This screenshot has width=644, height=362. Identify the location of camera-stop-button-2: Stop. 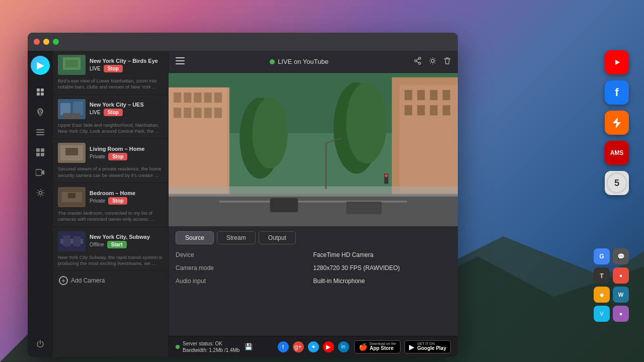
(118, 157).